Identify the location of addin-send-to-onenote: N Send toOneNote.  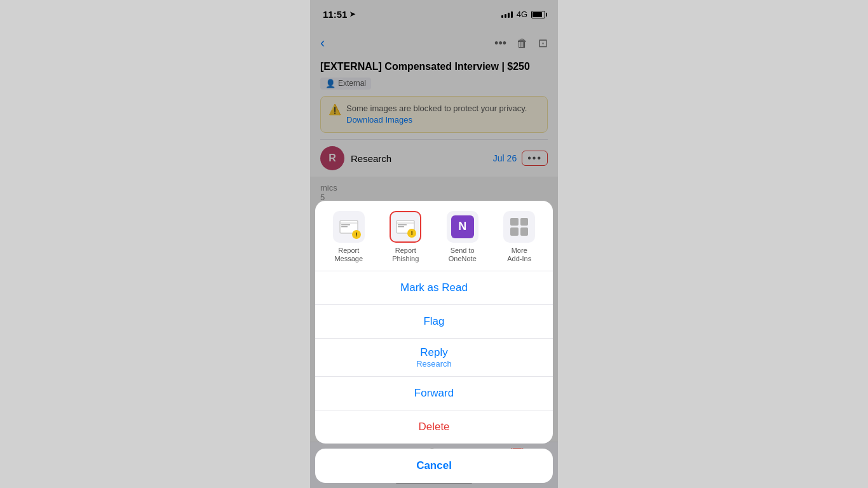
(463, 237).